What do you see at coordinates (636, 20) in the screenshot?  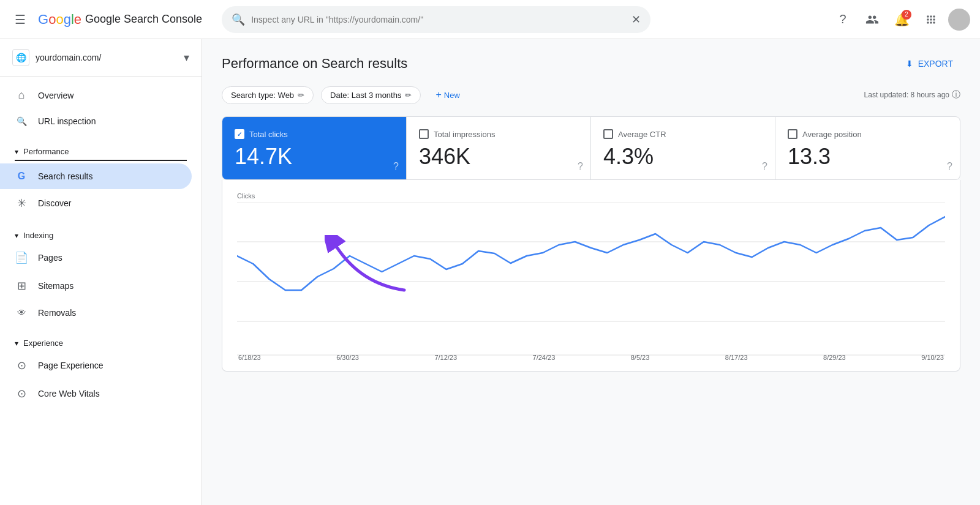 I see `clear-search-icon: ✕` at bounding box center [636, 20].